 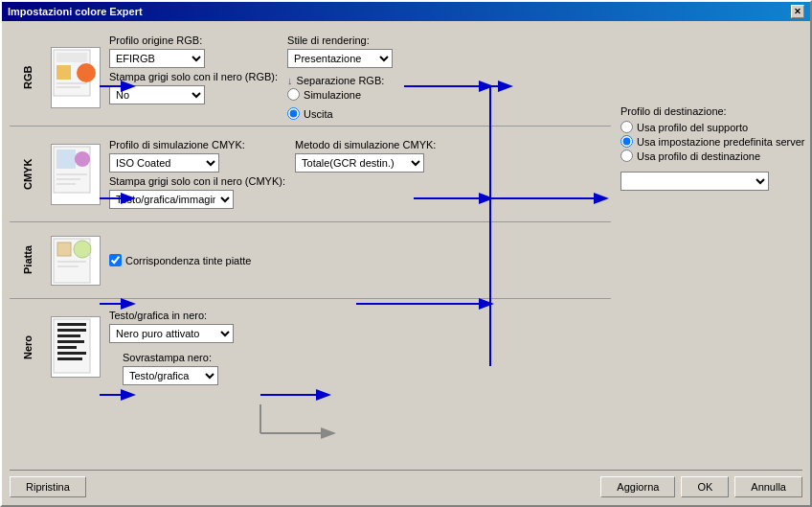 I want to click on profilo-server-row: Usa impostazione predefinita server, so click(x=711, y=142).